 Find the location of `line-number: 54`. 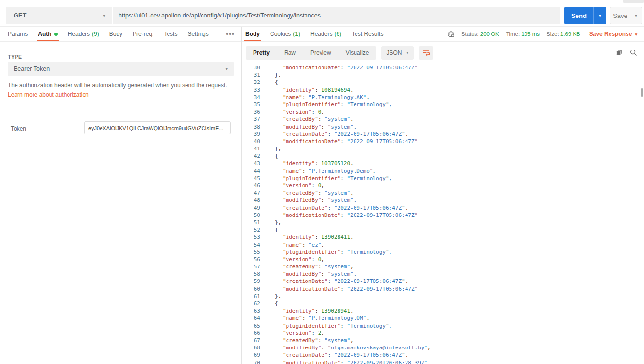

line-number: 54 is located at coordinates (254, 245).